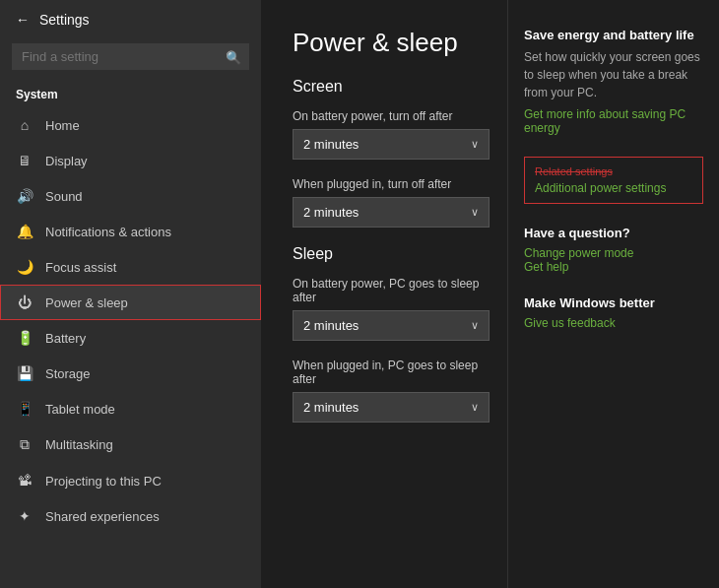 This screenshot has width=719, height=588. I want to click on get-help-link: Get help, so click(614, 267).